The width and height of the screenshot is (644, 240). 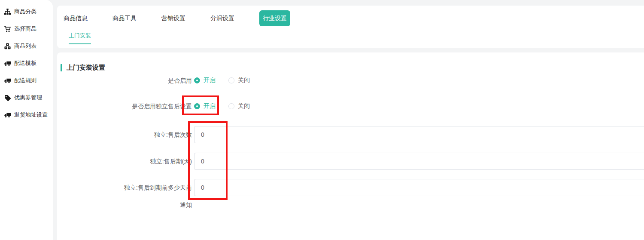 What do you see at coordinates (25, 80) in the screenshot?
I see `sidebar-item-label: 配送规则` at bounding box center [25, 80].